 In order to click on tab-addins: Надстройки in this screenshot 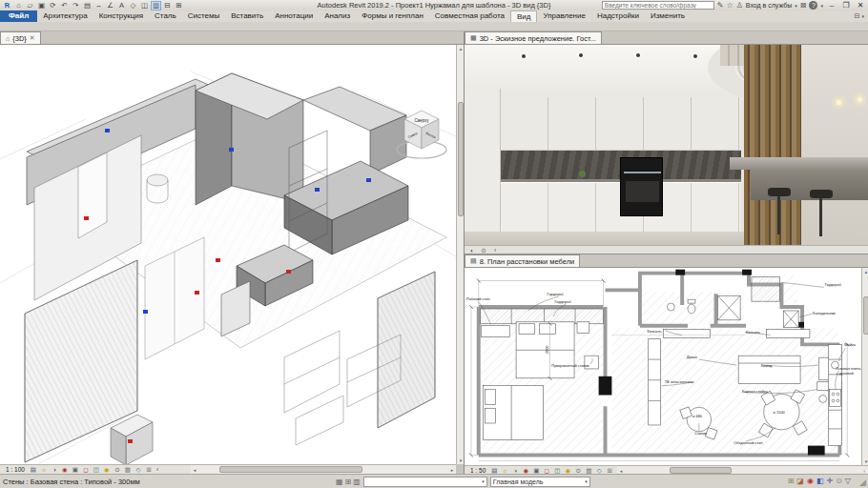, I will do `click(618, 16)`.